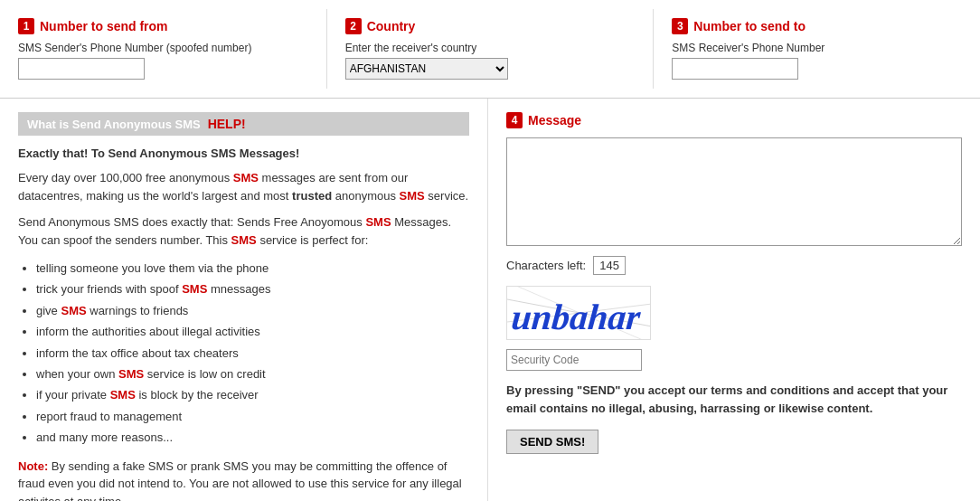 The height and width of the screenshot is (501, 980). What do you see at coordinates (253, 311) in the screenshot?
I see `list-item: give SMS warnings to friends` at bounding box center [253, 311].